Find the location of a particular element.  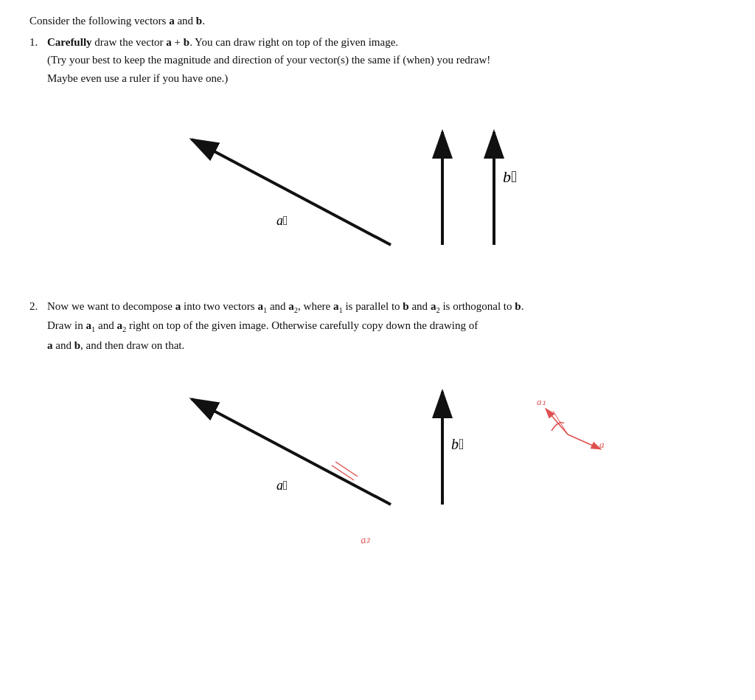

problem-1-hint1: (Try your best to keep the magnitude and… is located at coordinates (386, 60).